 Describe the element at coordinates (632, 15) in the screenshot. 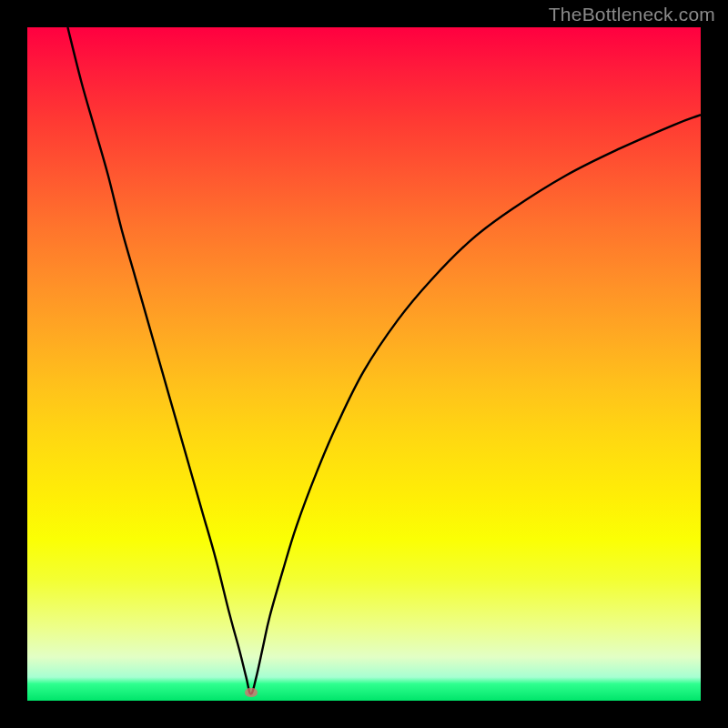

I see `watermark-text: TheBottleneck.com` at that location.